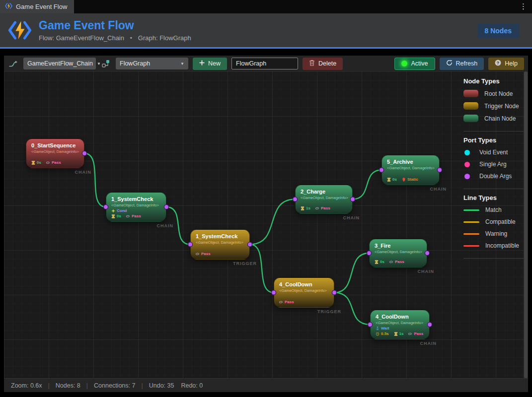  What do you see at coordinates (467, 177) in the screenshot?
I see `port-swatch` at bounding box center [467, 177].